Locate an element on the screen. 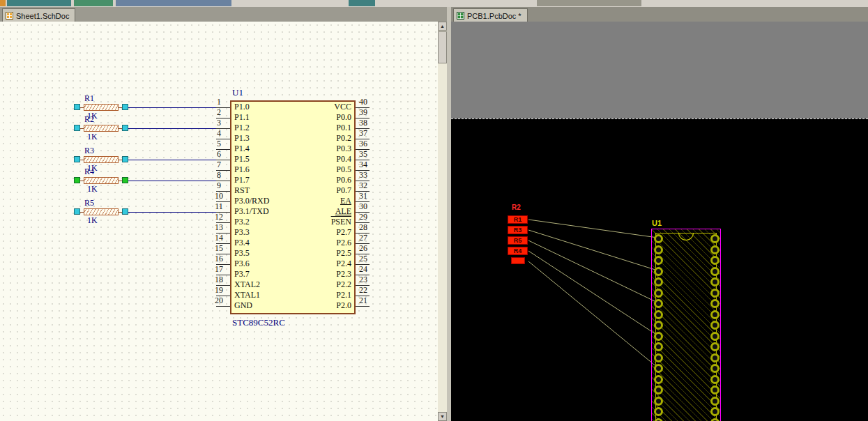  pcb-resistor-footprint: R4 is located at coordinates (517, 251).